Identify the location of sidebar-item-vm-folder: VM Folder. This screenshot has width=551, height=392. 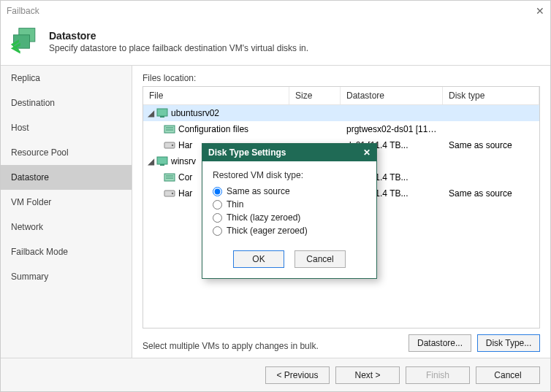
(66, 202).